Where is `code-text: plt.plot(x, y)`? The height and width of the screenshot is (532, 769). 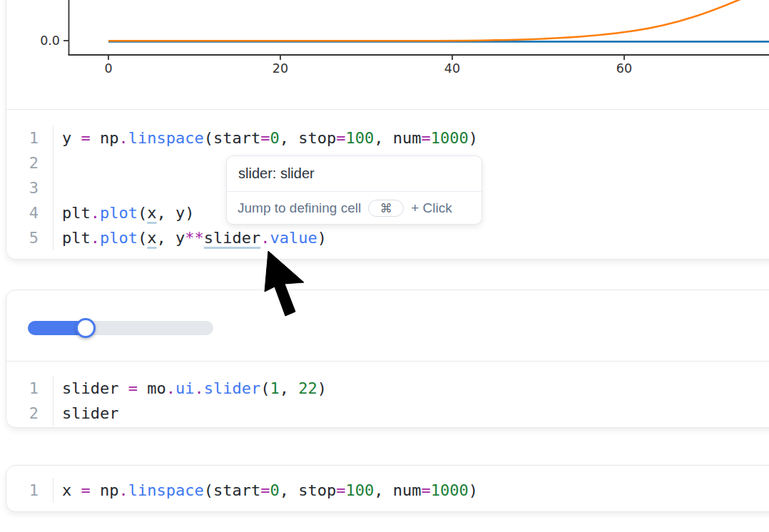 code-text: plt.plot(x, y) is located at coordinates (124, 213).